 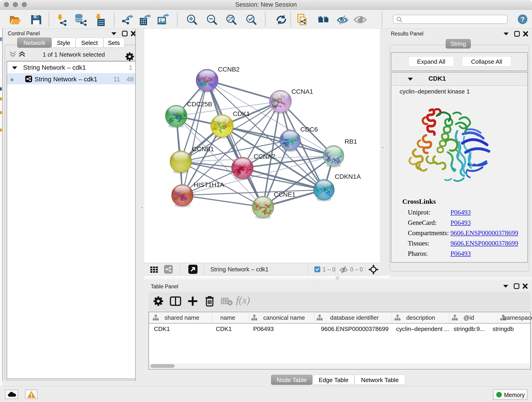 What do you see at coordinates (348, 177) in the screenshot?
I see `svg-text: CDKN1A` at bounding box center [348, 177].